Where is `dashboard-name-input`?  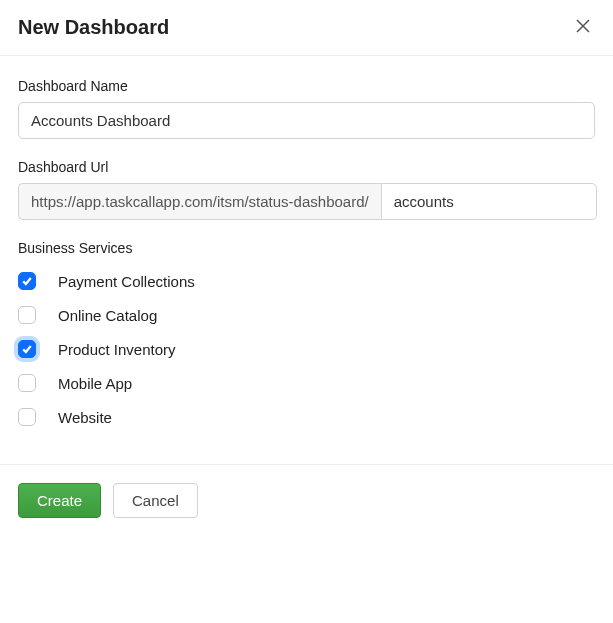 dashboard-name-input is located at coordinates (306, 120).